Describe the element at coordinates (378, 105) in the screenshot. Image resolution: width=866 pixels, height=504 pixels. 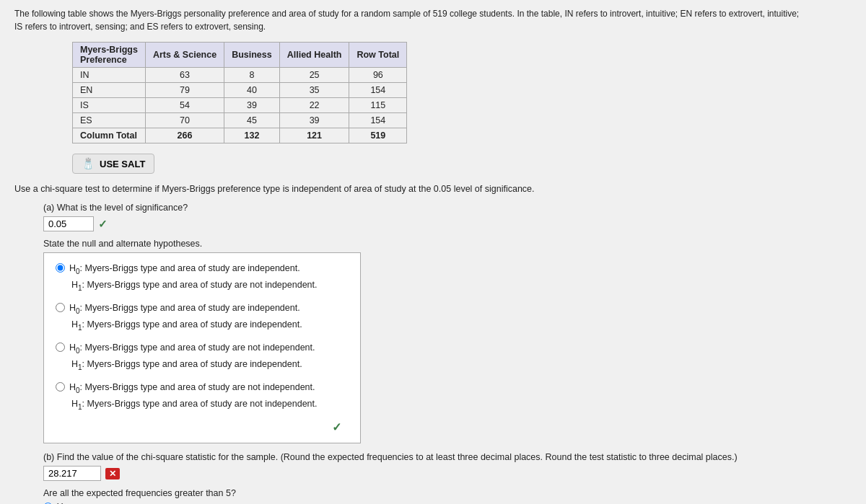
I see `cell-total: 115` at that location.